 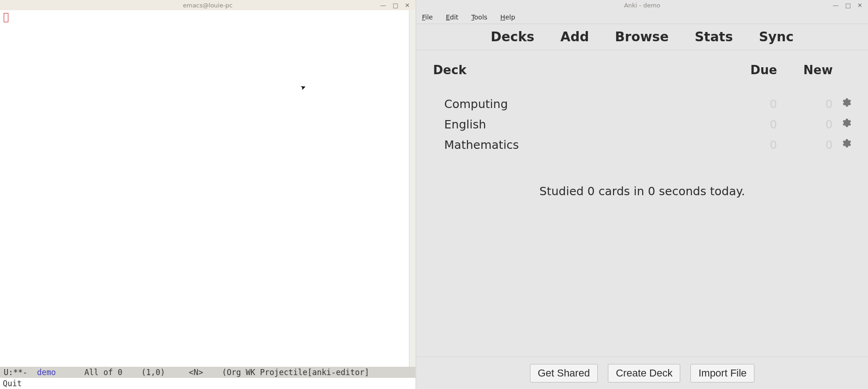 What do you see at coordinates (642, 124) in the screenshot?
I see `deck-row: English 0 0` at bounding box center [642, 124].